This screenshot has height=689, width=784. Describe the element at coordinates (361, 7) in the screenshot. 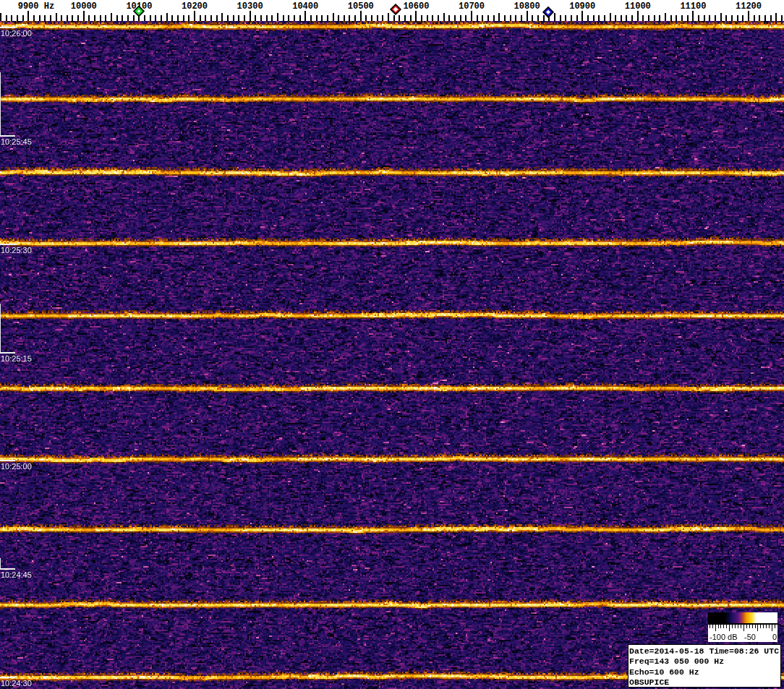

I see `svg-text: 10500` at that location.